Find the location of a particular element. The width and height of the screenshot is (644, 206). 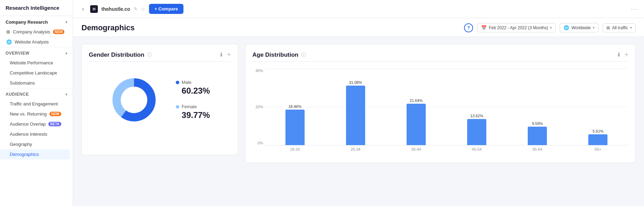

y-label-40: 40% is located at coordinates (259, 71).